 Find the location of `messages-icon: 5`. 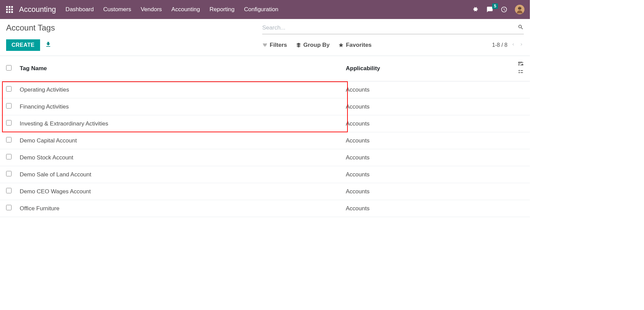

messages-icon: 5 is located at coordinates (490, 9).